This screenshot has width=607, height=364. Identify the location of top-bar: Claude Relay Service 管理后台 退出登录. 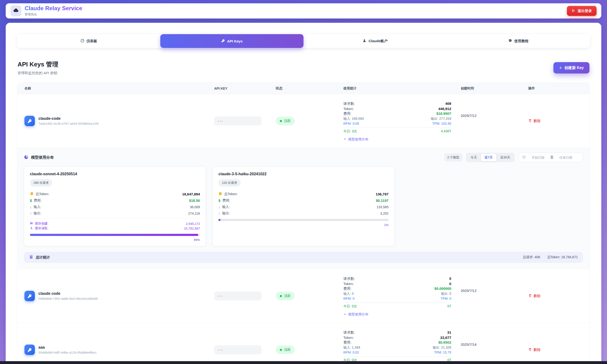
(304, 11).